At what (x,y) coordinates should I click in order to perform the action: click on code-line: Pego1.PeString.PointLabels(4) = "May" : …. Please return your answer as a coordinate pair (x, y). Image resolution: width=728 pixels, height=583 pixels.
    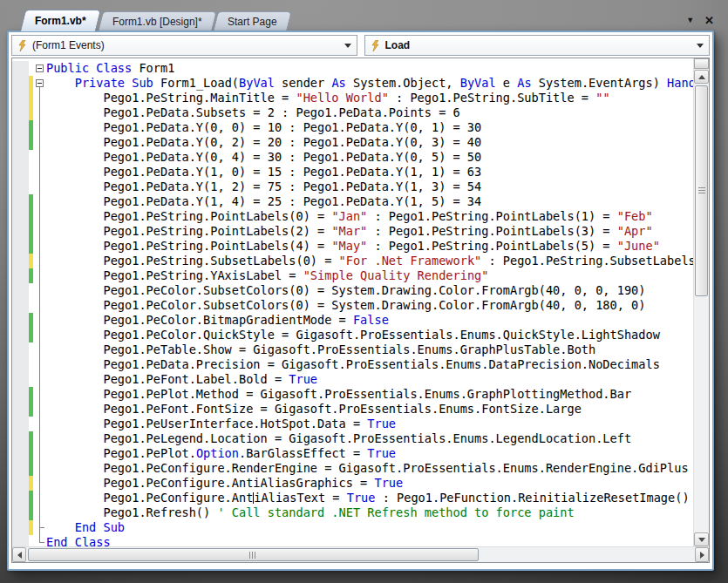
    Looking at the image, I should click on (352, 246).